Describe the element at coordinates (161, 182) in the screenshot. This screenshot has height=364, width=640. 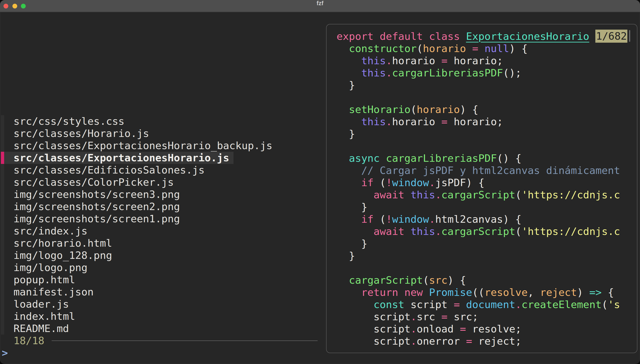
I see `file-item: src/classes/ColorPicker.js` at that location.